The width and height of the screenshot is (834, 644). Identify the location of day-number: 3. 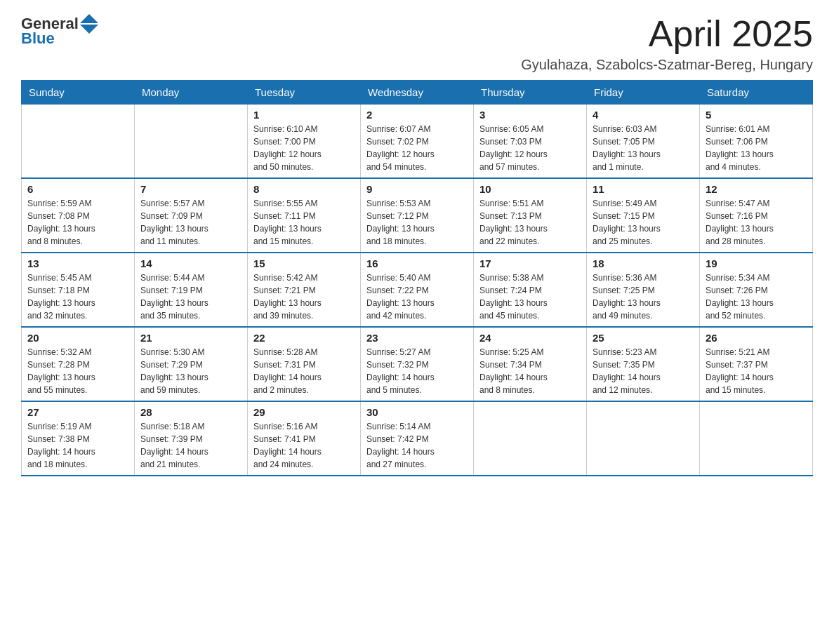
(530, 115).